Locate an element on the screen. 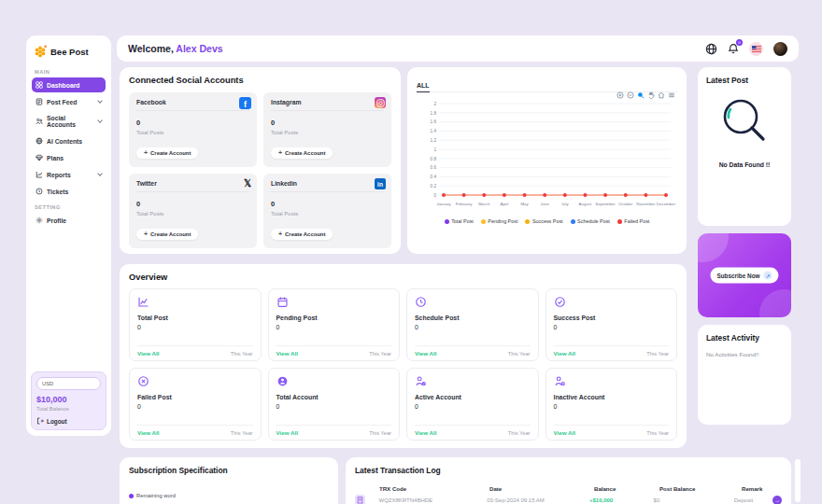  dashboard-icon is located at coordinates (39, 85).